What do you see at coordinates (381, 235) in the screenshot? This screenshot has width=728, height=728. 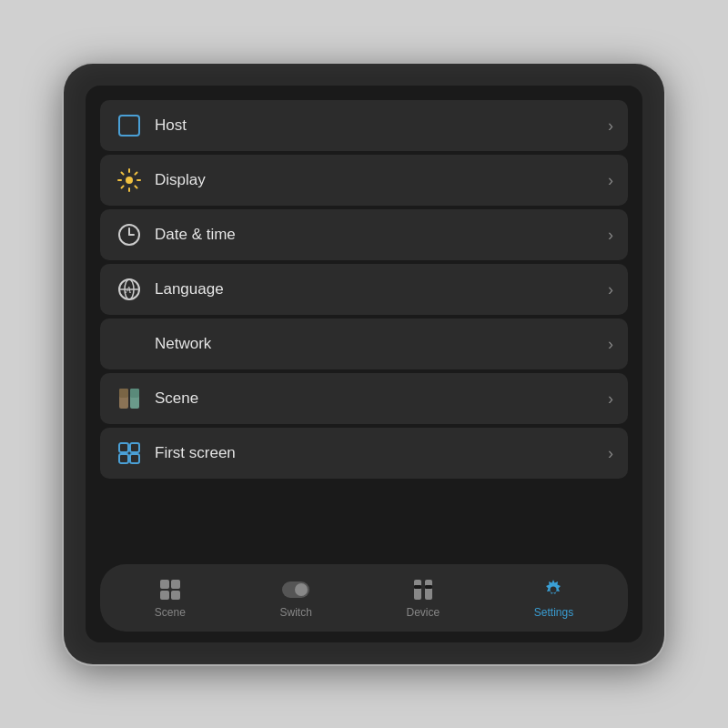 I see `menu-item-datetime-label: Date & time` at bounding box center [381, 235].